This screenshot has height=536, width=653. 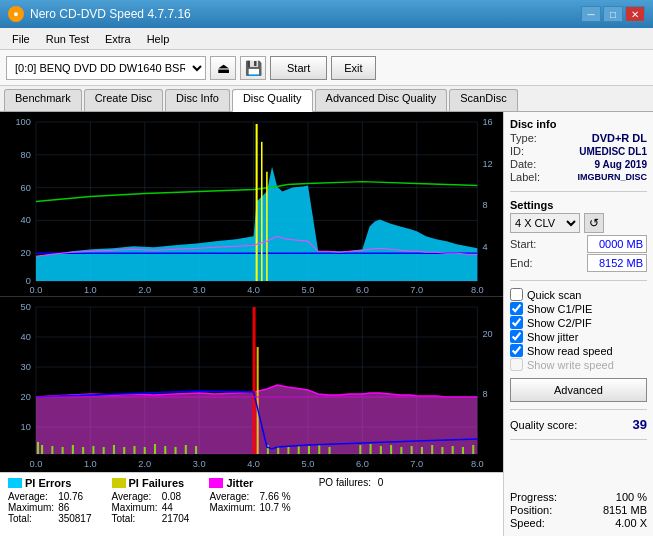 I want to click on start-label: Start:, so click(x=523, y=244).